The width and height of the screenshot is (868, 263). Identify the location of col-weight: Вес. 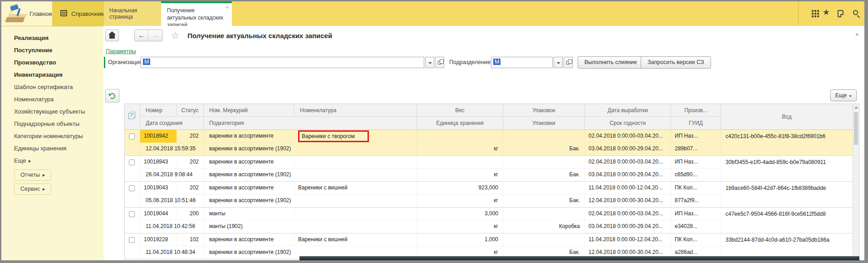
(460, 110).